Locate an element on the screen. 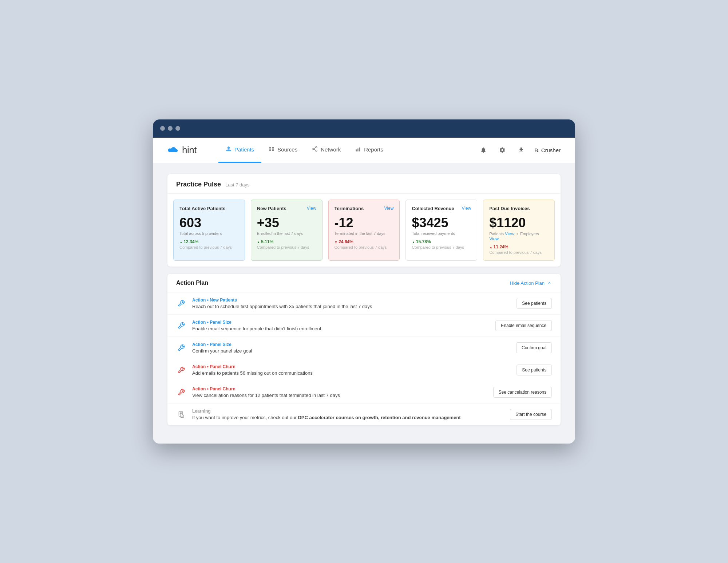 This screenshot has height=563, width=728. hide-action-plan-label: Hide Action Plan is located at coordinates (527, 283).